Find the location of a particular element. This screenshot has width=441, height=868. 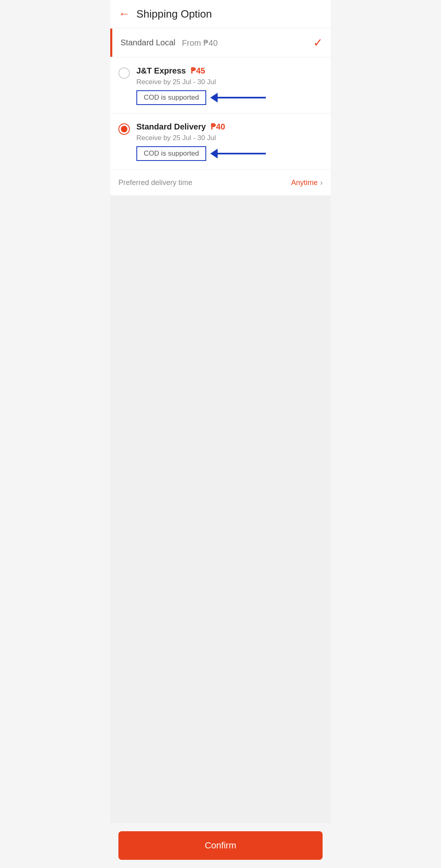

option-standard-delivery-content: Standard Delivery ₱40 Receive by 25 Jul … is located at coordinates (229, 141).